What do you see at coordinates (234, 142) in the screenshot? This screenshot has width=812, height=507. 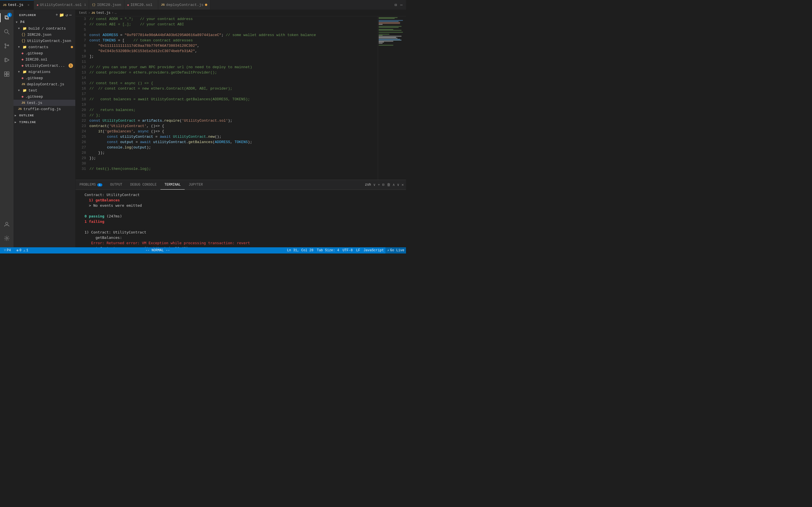 I see `code-line-26: const output = await utilityContract.get…` at bounding box center [234, 142].